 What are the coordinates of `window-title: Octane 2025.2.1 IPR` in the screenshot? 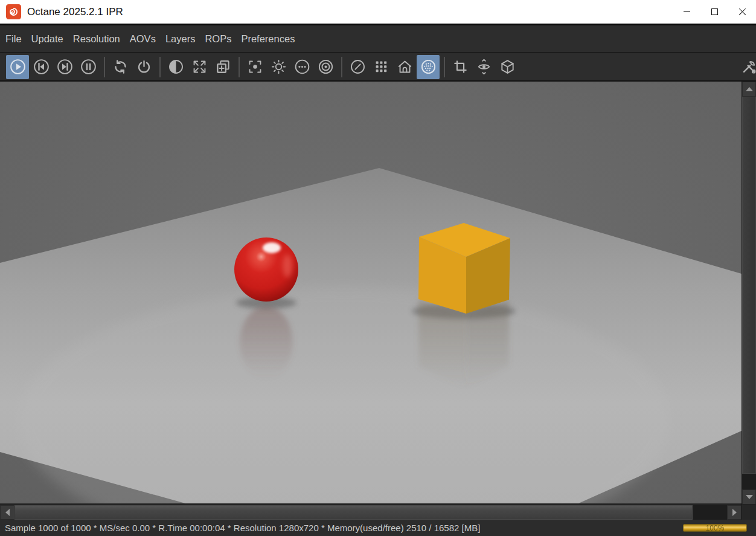 It's located at (75, 12).